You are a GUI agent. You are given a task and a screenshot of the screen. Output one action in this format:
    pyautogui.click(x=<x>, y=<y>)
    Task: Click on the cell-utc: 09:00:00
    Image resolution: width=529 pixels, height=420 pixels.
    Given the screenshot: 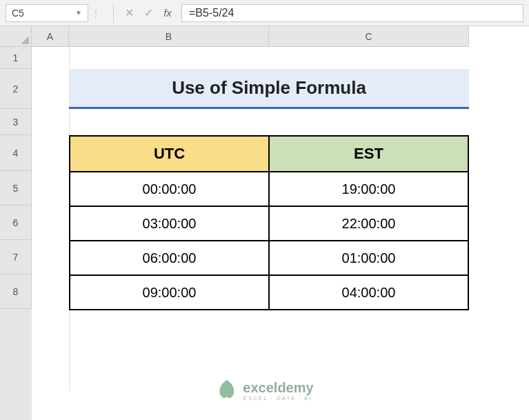 What is the action you would take?
    pyautogui.click(x=170, y=292)
    